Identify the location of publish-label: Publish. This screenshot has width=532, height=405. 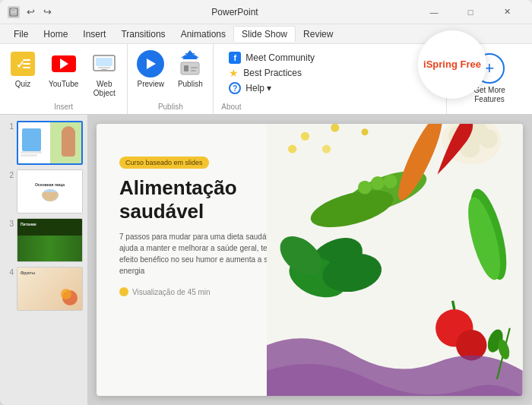
(190, 84).